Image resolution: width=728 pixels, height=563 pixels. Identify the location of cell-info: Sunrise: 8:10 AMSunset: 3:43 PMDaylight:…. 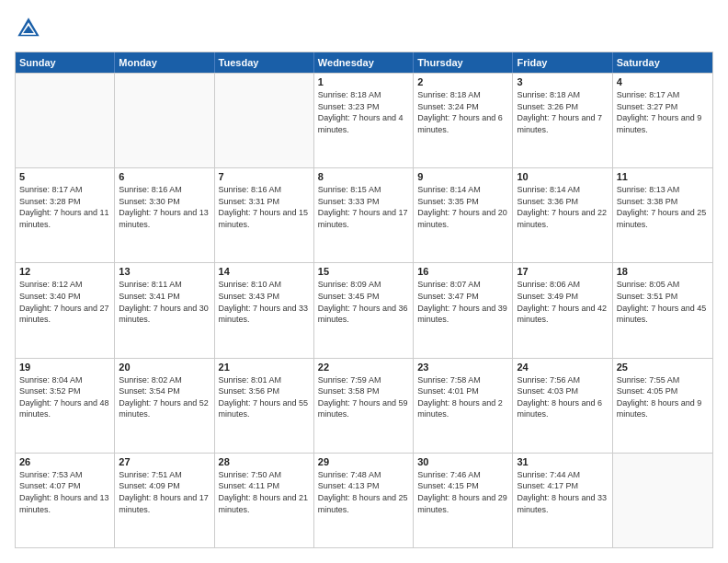
(265, 302).